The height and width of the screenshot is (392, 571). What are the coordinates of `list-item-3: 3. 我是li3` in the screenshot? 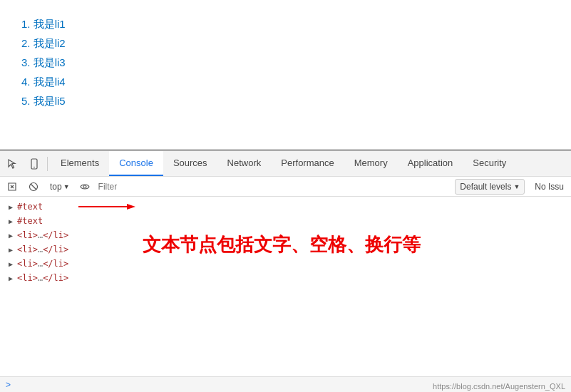 It's located at (285, 63).